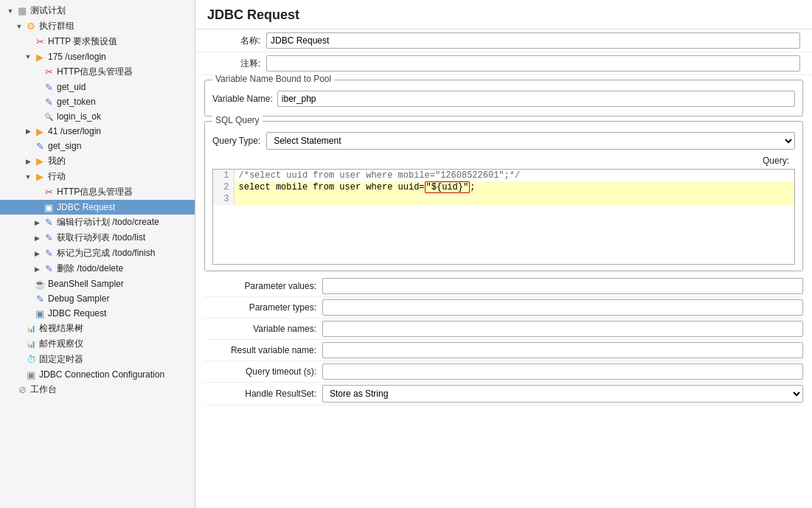 Image resolution: width=812 pixels, height=508 pixels. I want to click on name-row: 名称:, so click(504, 41).